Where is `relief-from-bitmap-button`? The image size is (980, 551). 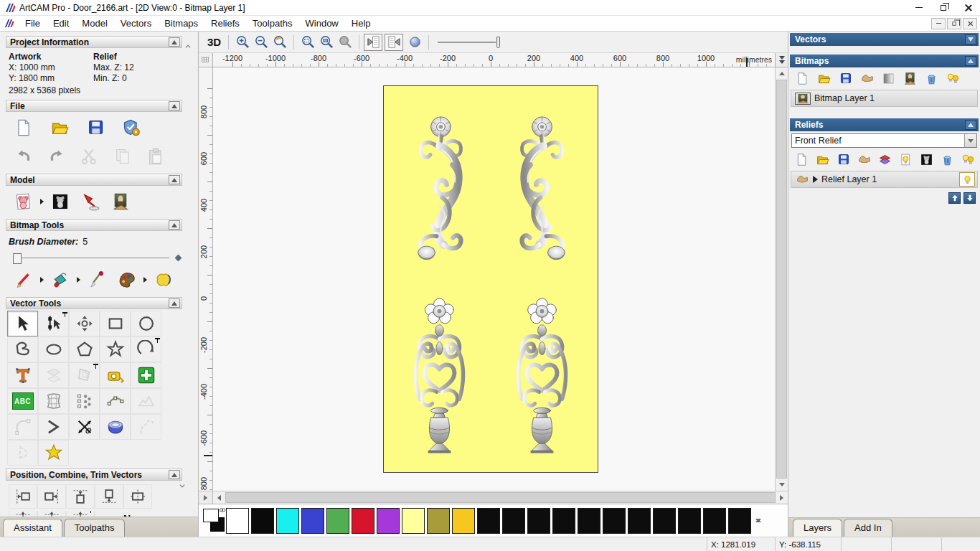
relief-from-bitmap-button is located at coordinates (864, 159).